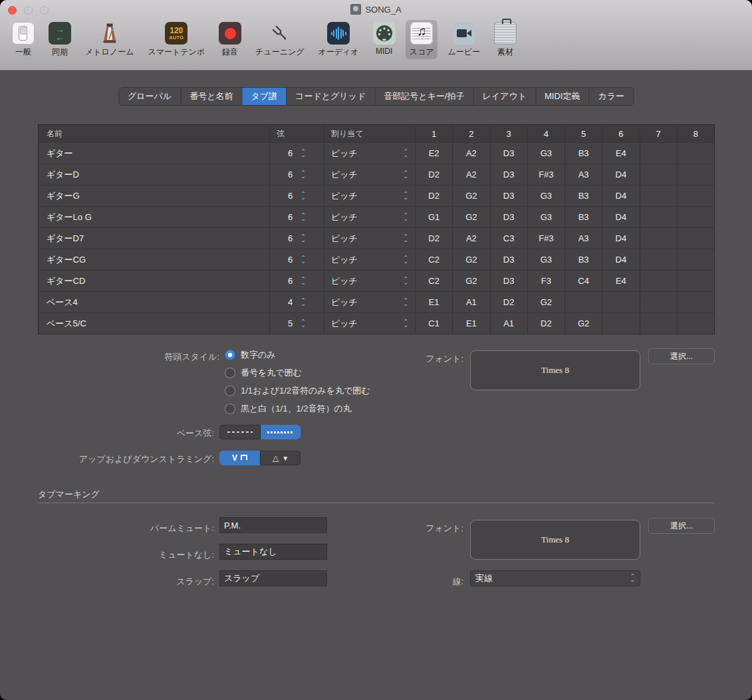 The width and height of the screenshot is (752, 700). I want to click on table-row: ギターLo G 6⌃⌄ ピッチ⌃⌄ G1 G2 D3 G3 B3 D4, so click(376, 217).